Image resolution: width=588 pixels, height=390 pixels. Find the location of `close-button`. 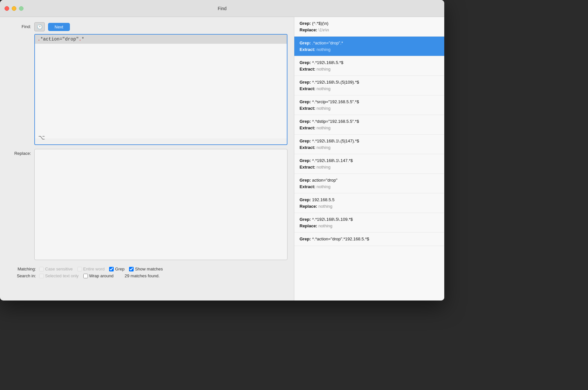

close-button is located at coordinates (7, 8).